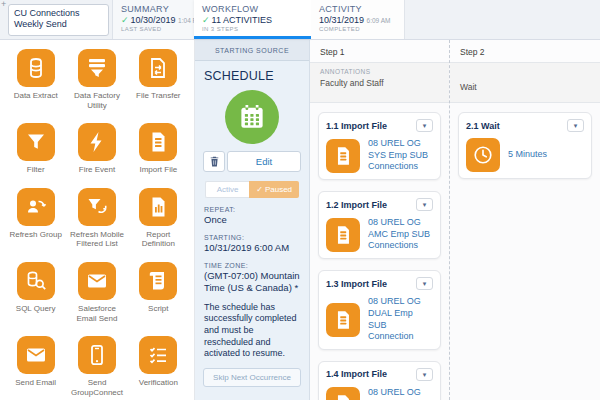  What do you see at coordinates (356, 126) in the screenshot?
I see `activity-card-title: 1.1 Import File` at bounding box center [356, 126].